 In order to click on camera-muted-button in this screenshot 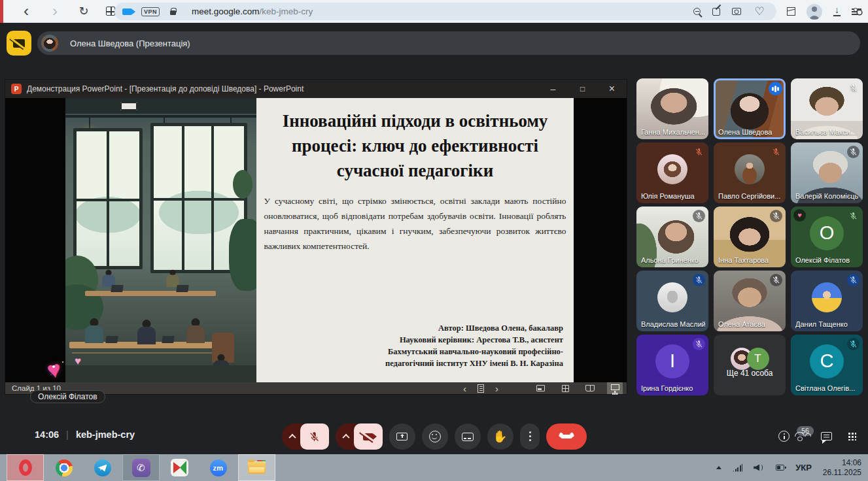, I will do `click(368, 437)`.